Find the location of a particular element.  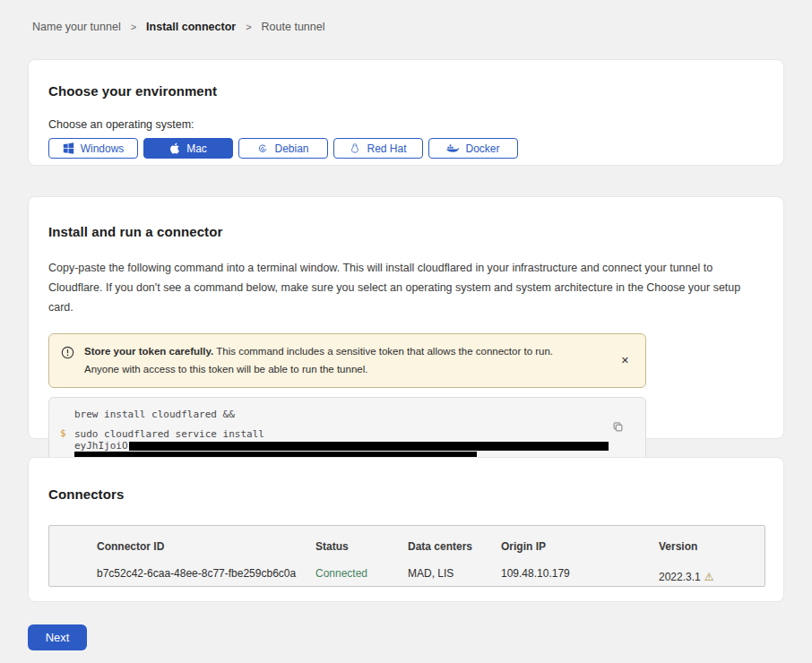

install-instructions: Copy-paste the following command into a … is located at coordinates (405, 288).